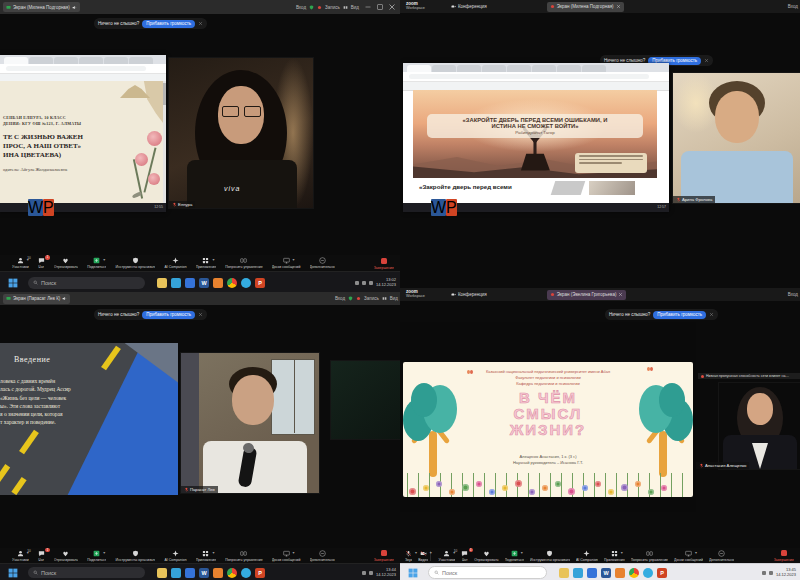 The image size is (800, 580). What do you see at coordinates (162, 573) in the screenshot?
I see `explorer-icon` at bounding box center [162, 573].